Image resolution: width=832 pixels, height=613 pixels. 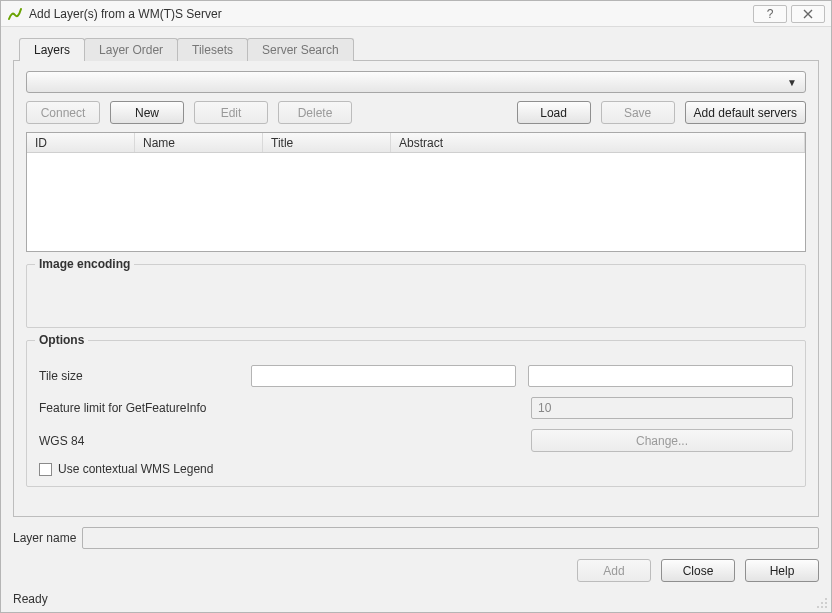 I want to click on server-dropdown: ▼, so click(x=416, y=82).